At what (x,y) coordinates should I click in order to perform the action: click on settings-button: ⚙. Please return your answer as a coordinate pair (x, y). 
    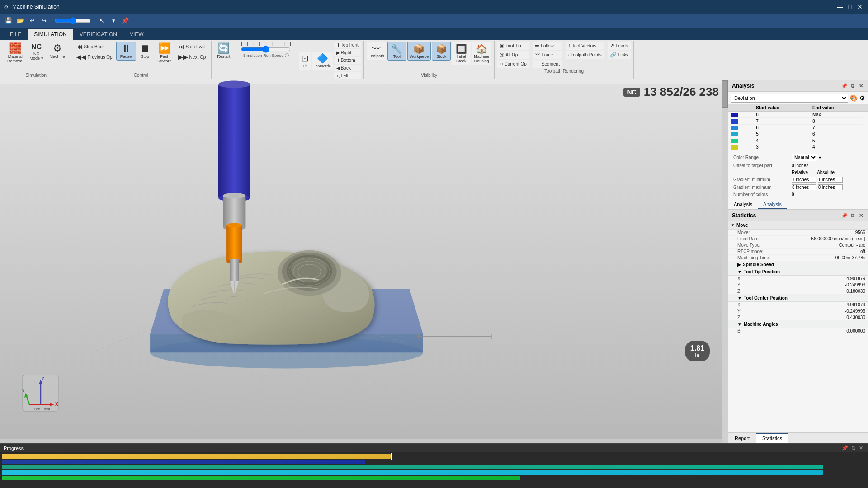
    Looking at the image, I should click on (863, 98).